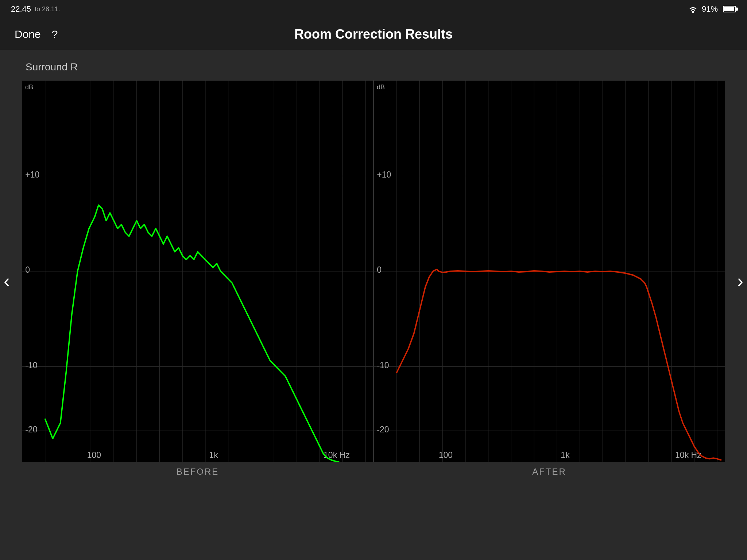 The image size is (747, 560). I want to click on channel-label: Surround R, so click(375, 67).